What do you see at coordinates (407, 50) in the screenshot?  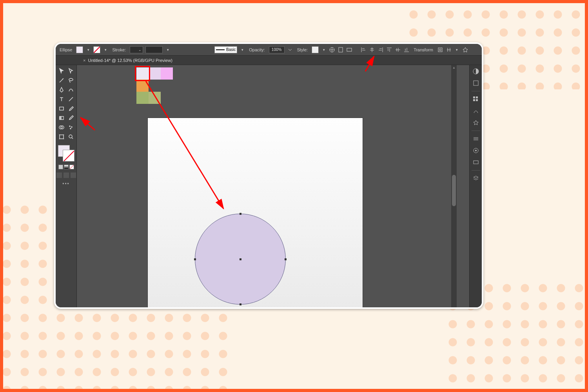 I see `align-bottom-icon` at bounding box center [407, 50].